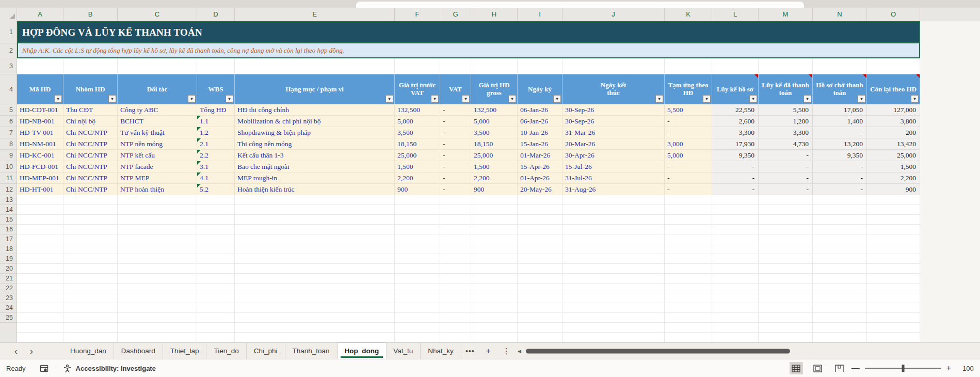  I want to click on filter-button-N: ▾, so click(862, 99).